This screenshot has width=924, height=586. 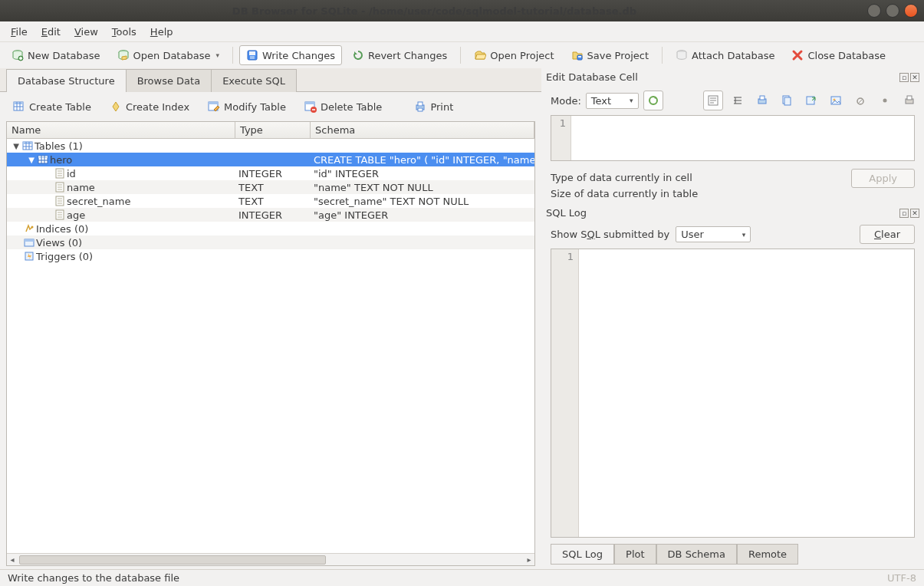 I want to click on tree-views: Views (0), so click(x=271, y=242).